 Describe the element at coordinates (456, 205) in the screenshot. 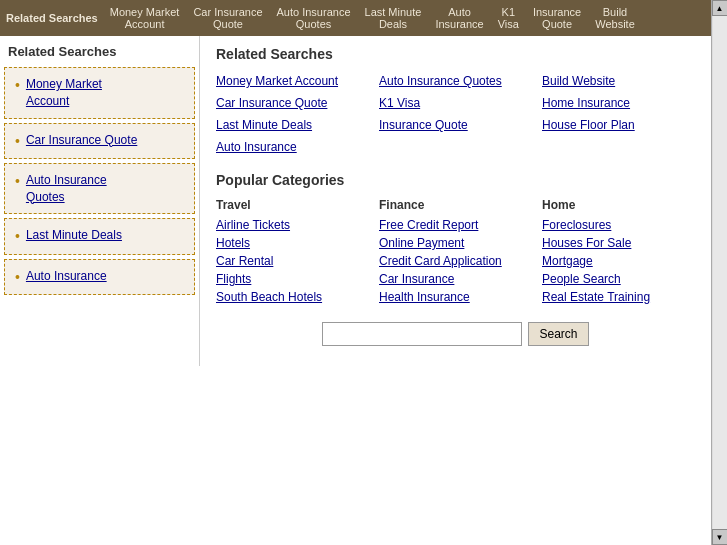

I see `finance-heading: Finance` at that location.